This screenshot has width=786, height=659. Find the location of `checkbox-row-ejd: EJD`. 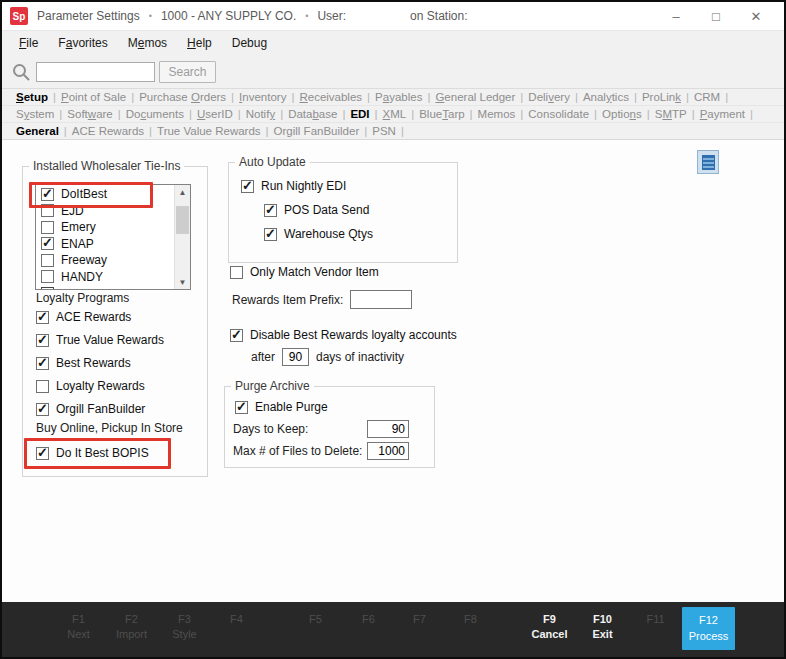

checkbox-row-ejd: EJD is located at coordinates (104, 212).